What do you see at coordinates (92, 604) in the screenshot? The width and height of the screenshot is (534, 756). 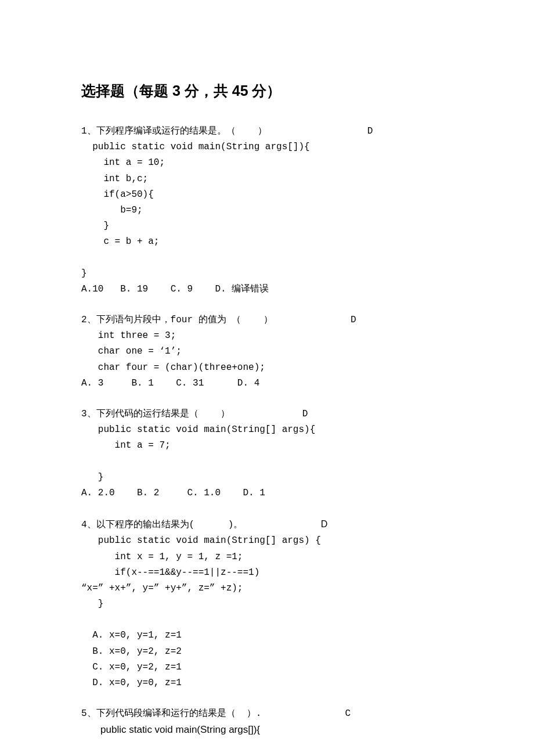 I see `q4-code-line: }` at bounding box center [92, 604].